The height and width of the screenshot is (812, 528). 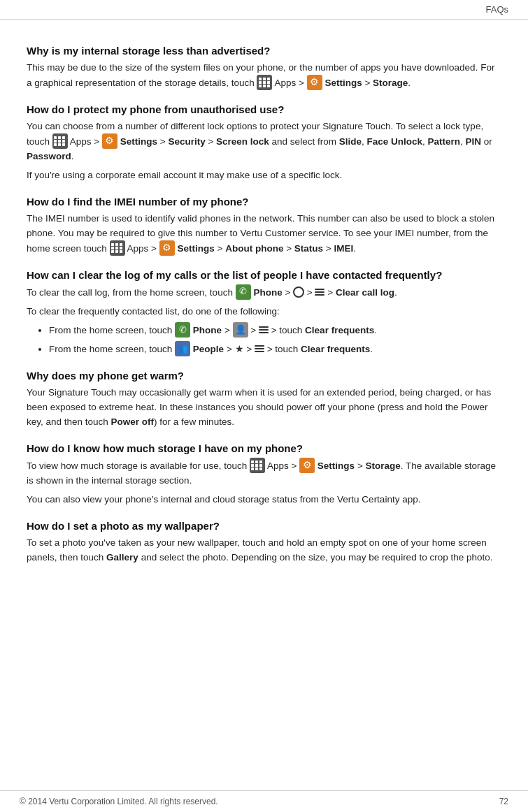 I want to click on phone-label-2: Phone >, so click(x=213, y=330).